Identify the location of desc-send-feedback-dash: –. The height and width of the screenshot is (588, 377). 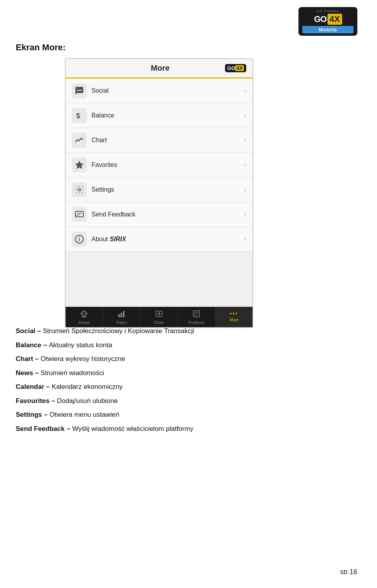
(69, 429).